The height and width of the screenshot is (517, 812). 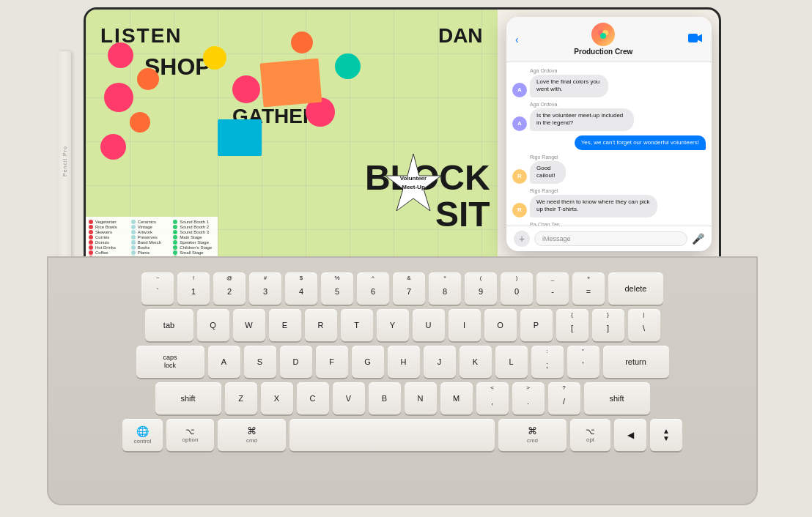 I want to click on messages-input-field: iMessage, so click(x=611, y=239).